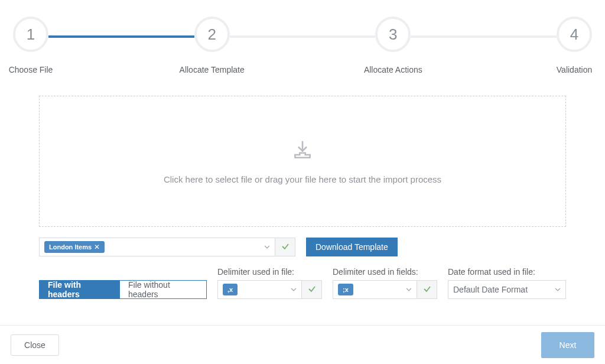  Describe the element at coordinates (385, 272) in the screenshot. I see `field-delimiter-label: Delimiter used in fields:` at that location.